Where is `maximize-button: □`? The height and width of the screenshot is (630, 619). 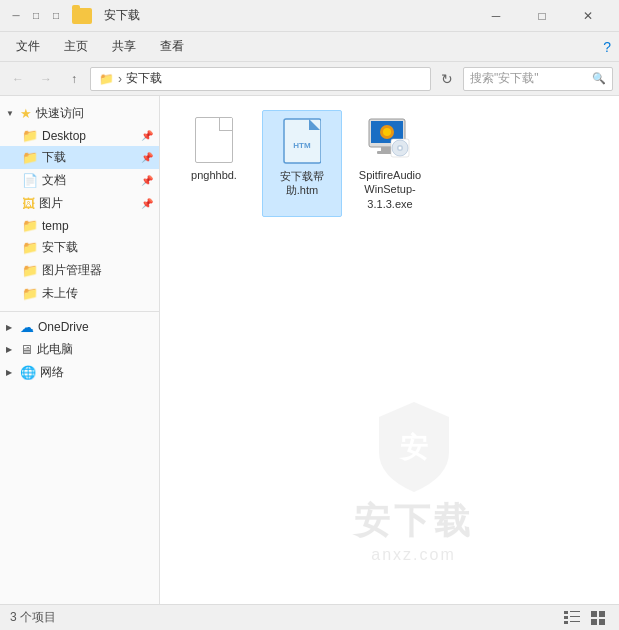 maximize-button: □ is located at coordinates (542, 16).